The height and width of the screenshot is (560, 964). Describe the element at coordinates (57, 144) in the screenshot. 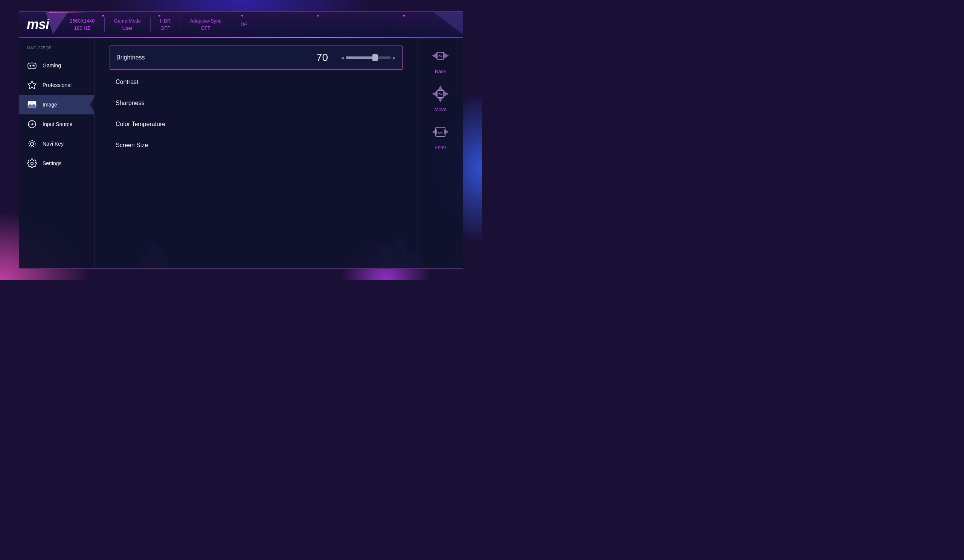

I see `sidebar-item-navi-key: Navi Key` at that location.